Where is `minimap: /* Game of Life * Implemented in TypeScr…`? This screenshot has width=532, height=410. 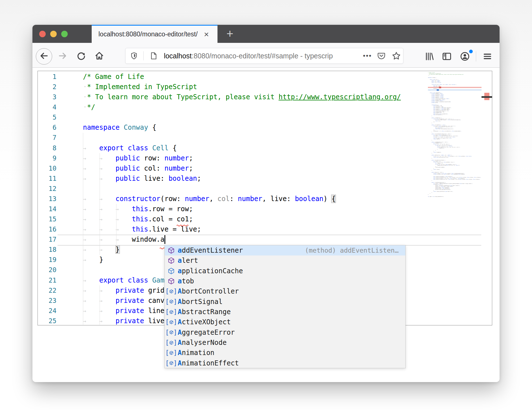 minimap: /* Game of Life * Implemented in TypeScr… is located at coordinates (455, 163).